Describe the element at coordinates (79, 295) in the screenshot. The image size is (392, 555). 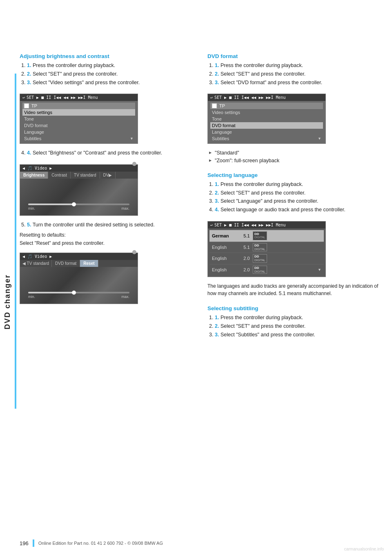
I see `reset-slider: min. max.` at that location.